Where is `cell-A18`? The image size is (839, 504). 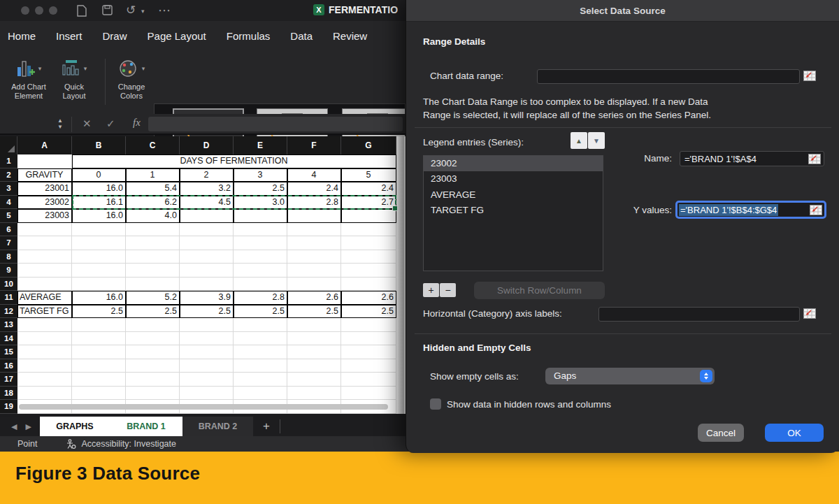
cell-A18 is located at coordinates (45, 394).